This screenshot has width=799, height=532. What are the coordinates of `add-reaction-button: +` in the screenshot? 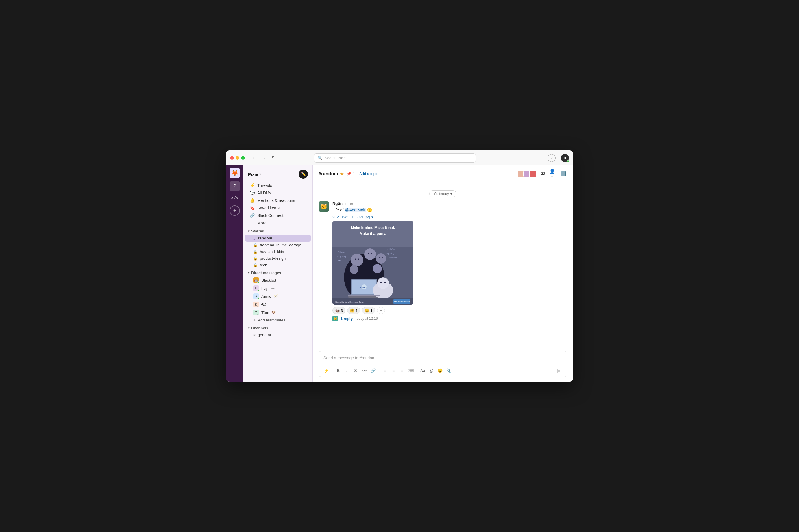 It's located at (381, 310).